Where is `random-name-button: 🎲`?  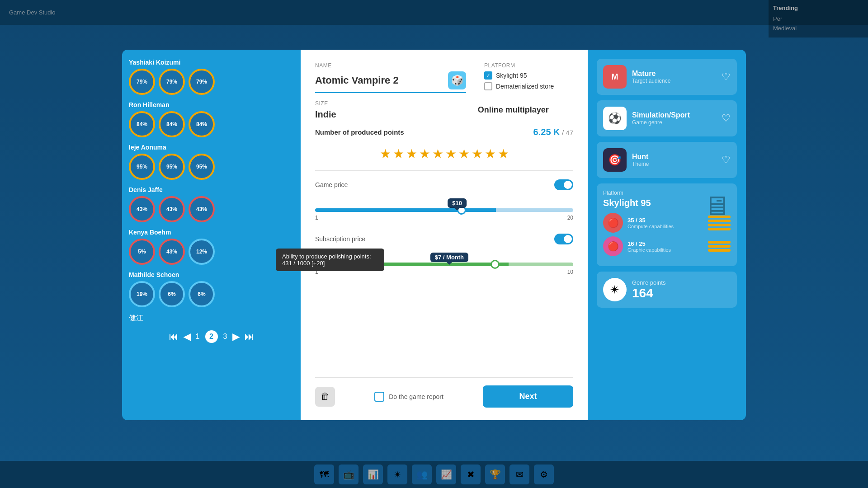
random-name-button: 🎲 is located at coordinates (457, 80).